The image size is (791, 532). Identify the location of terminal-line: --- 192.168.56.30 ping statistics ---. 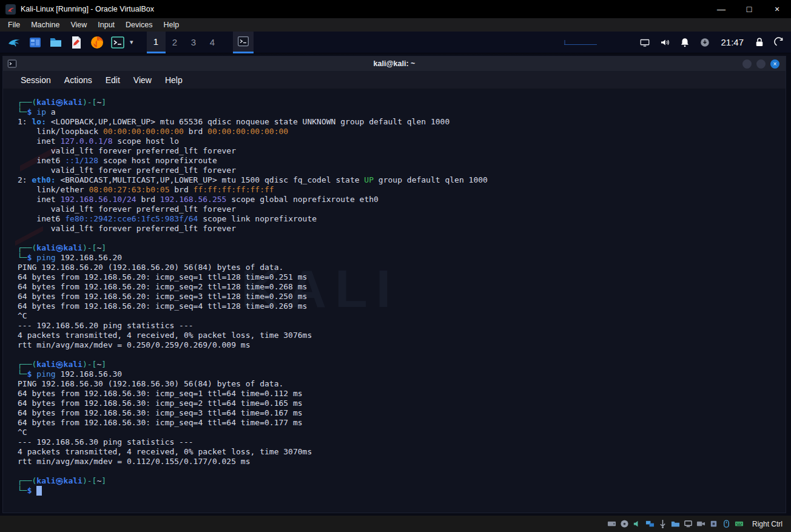
(402, 442).